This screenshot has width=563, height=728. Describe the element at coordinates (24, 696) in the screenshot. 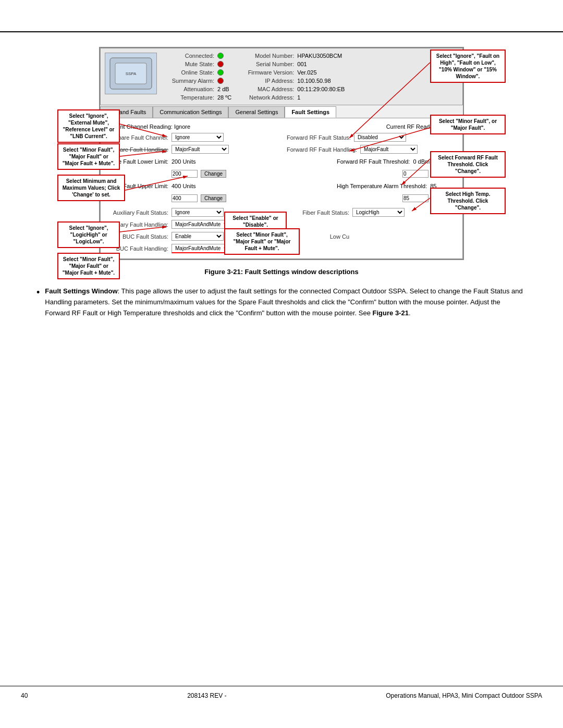

I see `page-number: 40` at that location.